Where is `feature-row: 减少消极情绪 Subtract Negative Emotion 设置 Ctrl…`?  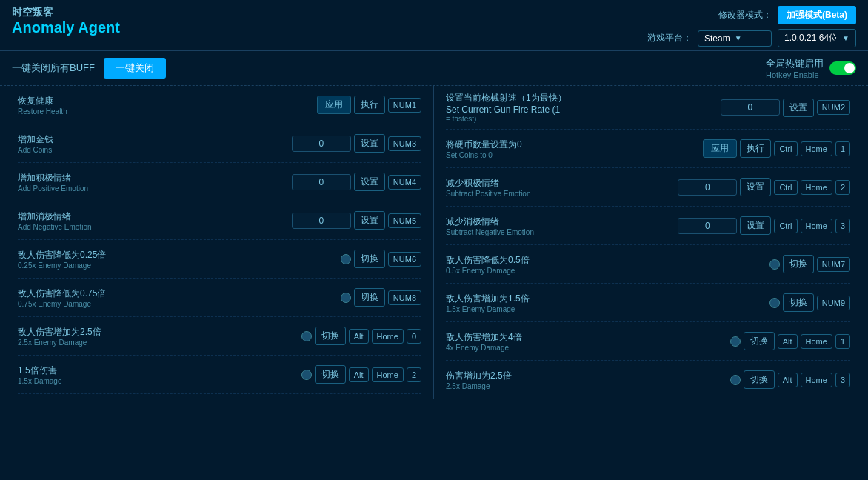 feature-row: 减少消极情绪 Subtract Negative Emotion 设置 Ctrl… is located at coordinates (648, 226).